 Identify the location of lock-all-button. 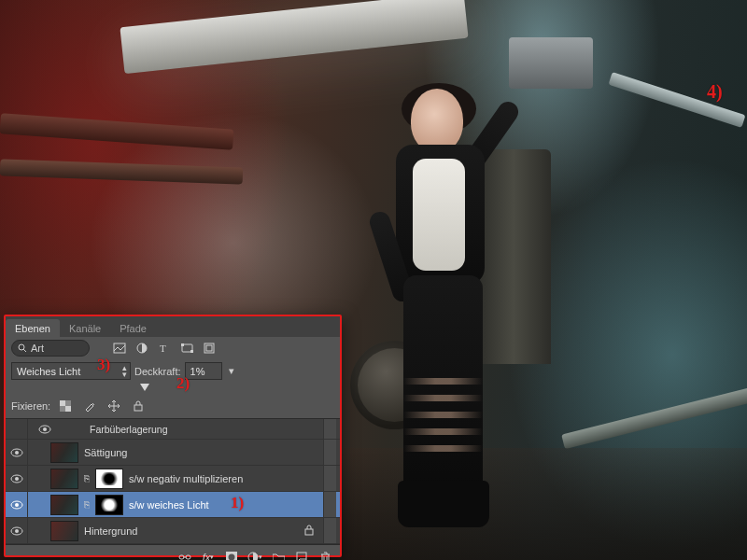
(138, 406).